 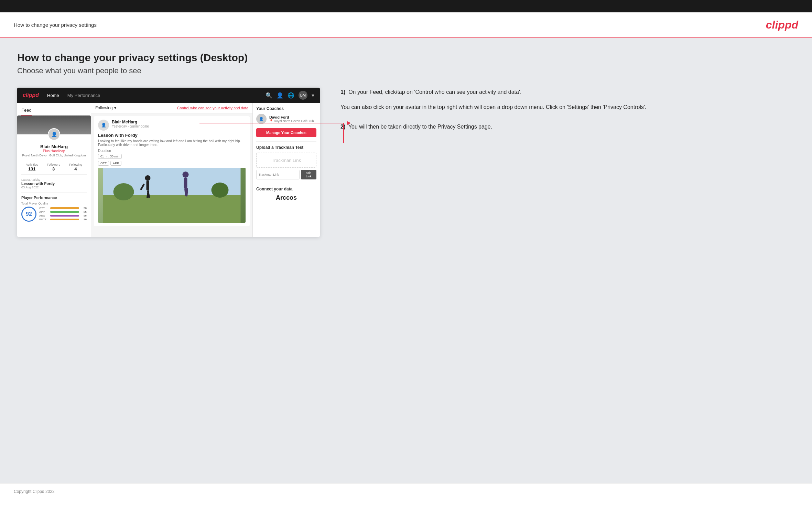 I want to click on connect-title: Connect your data, so click(x=286, y=189).